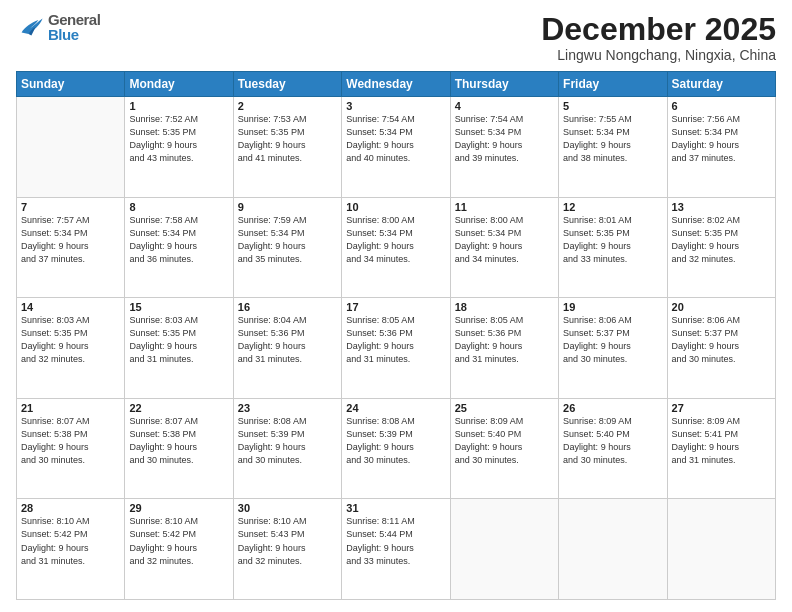 This screenshot has width=792, height=612. I want to click on day-number: 28, so click(70, 508).